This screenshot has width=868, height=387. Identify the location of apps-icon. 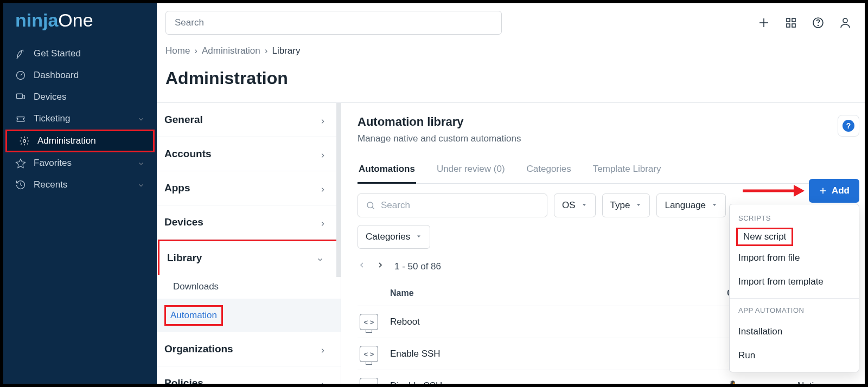
(791, 23).